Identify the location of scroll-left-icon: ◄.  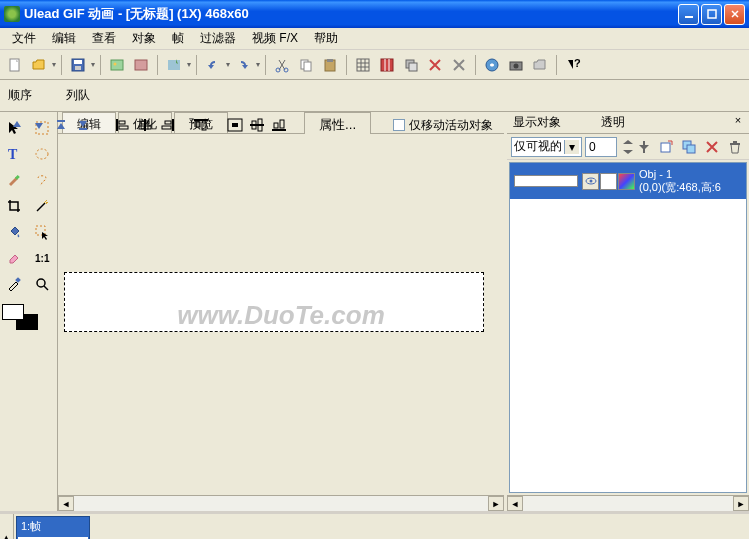
(66, 504).